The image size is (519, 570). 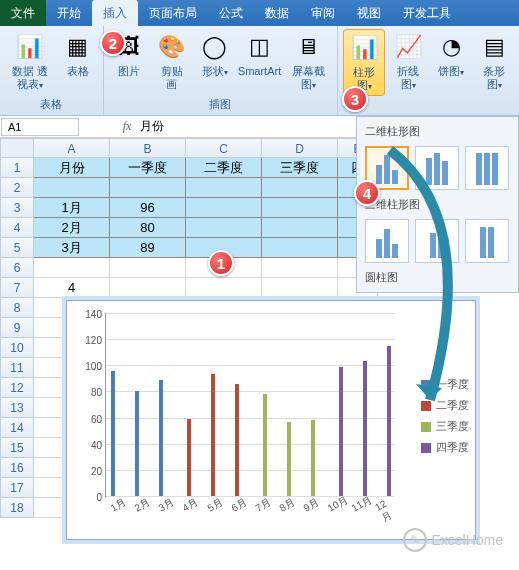 I want to click on bar-chart-button: ▤条形图▾, so click(x=494, y=62).